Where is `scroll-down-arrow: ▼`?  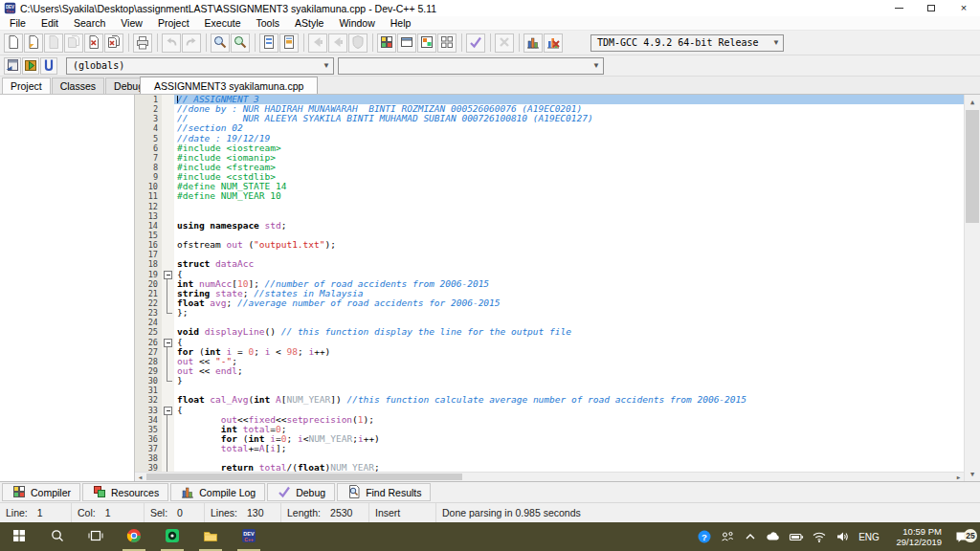 scroll-down-arrow: ▼ is located at coordinates (972, 474).